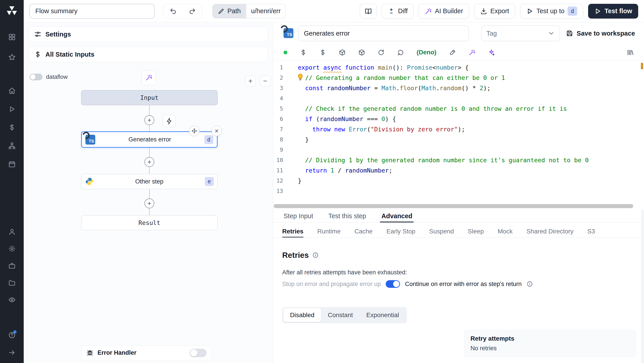  What do you see at coordinates (340, 315) in the screenshot?
I see `retry-mode-constant: Constant` at bounding box center [340, 315].